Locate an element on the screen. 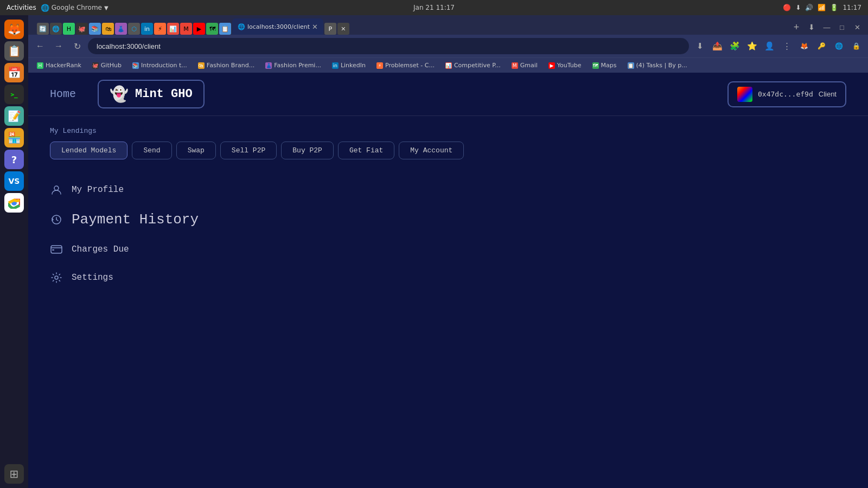 Image resolution: width=868 pixels, height=488 pixels. bookmark-label-github: GitHub is located at coordinates (111, 65).